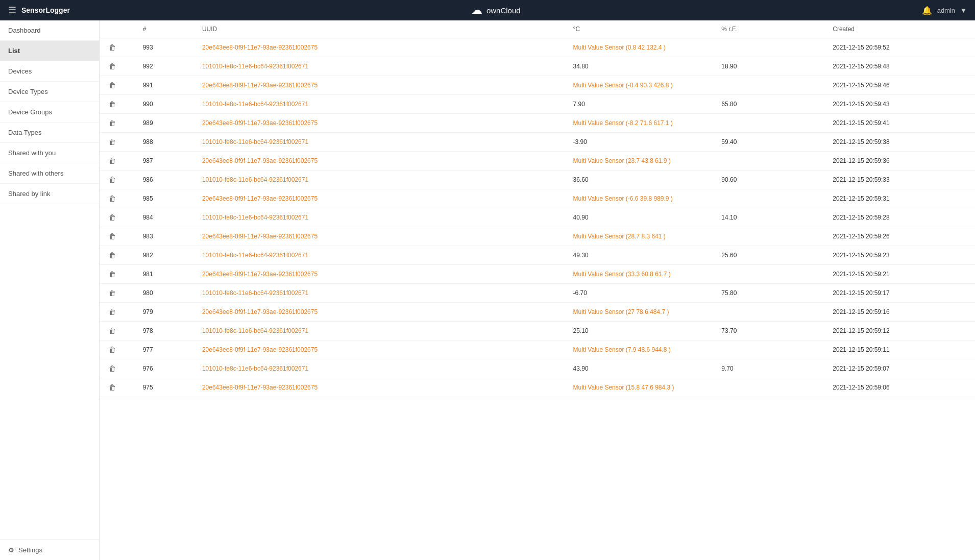 Image resolution: width=975 pixels, height=560 pixels. Describe the element at coordinates (166, 124) in the screenshot. I see `row-number: 989` at that location.